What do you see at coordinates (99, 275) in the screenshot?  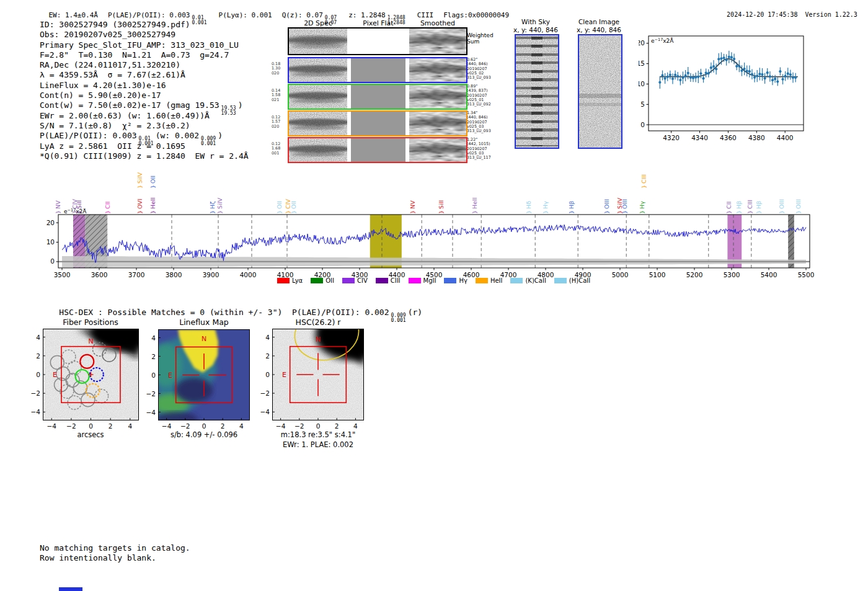 I see `svg-text: 3600` at bounding box center [99, 275].